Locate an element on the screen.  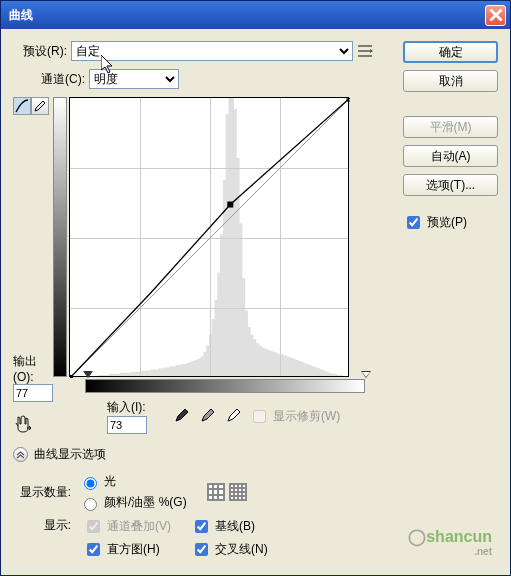
black-point-slider is located at coordinates (88, 374).